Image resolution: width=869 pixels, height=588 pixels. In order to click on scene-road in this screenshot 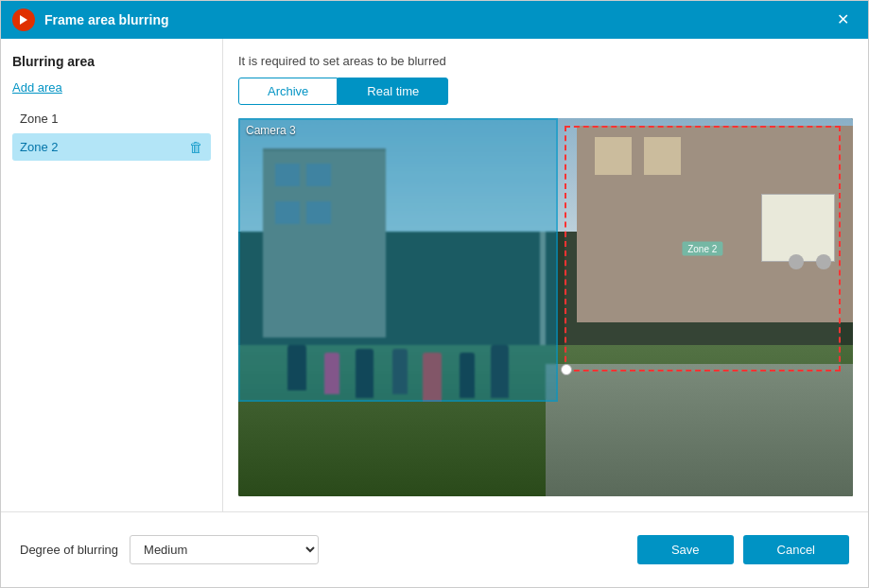, I will do `click(700, 430)`.